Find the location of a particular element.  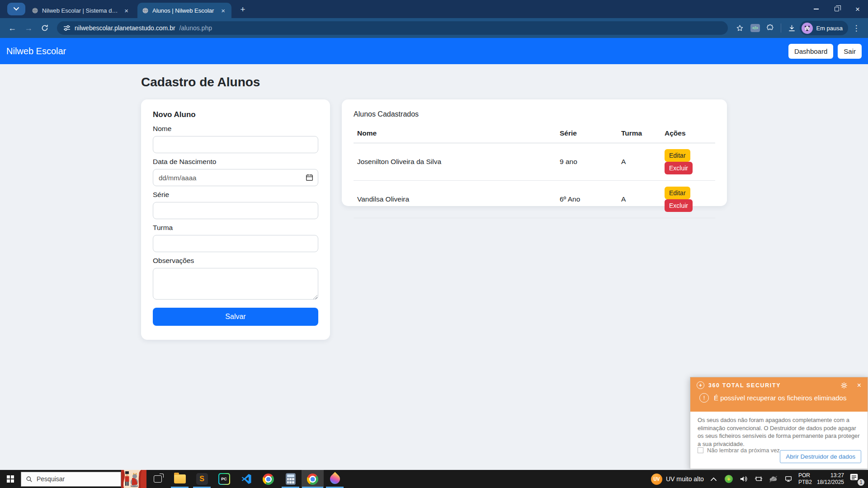

star-icon is located at coordinates (740, 28).